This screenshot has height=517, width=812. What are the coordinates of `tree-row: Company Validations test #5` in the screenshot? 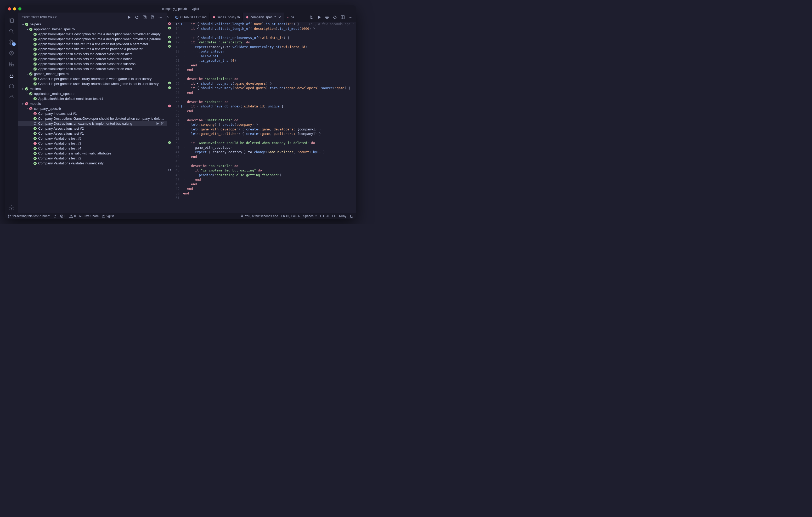 It's located at (92, 138).